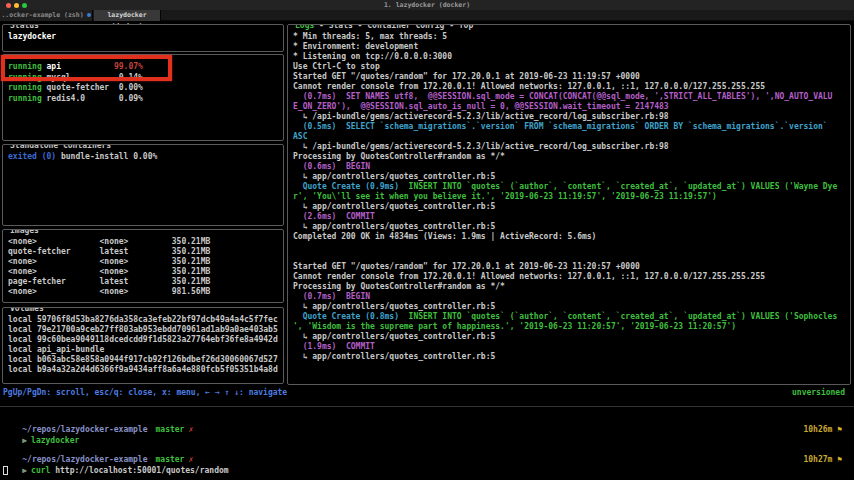  What do you see at coordinates (427, 406) in the screenshot?
I see `pane-divider` at bounding box center [427, 406].